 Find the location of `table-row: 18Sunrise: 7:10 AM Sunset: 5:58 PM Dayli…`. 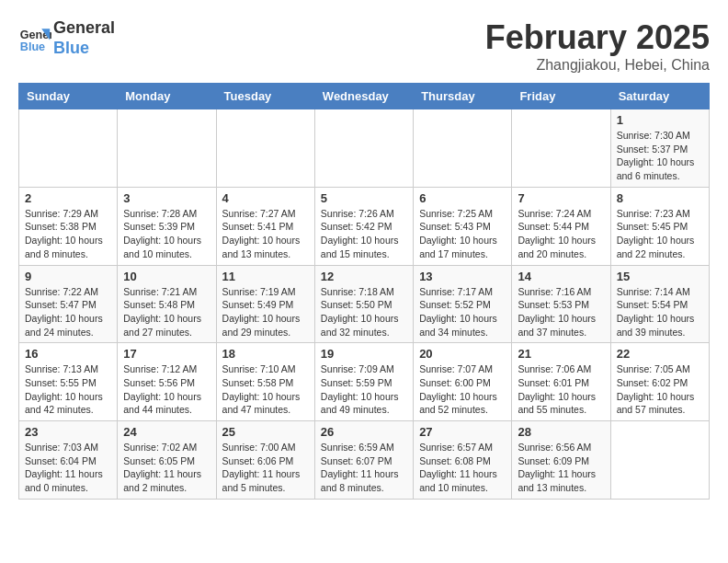

table-row: 18Sunrise: 7:10 AM Sunset: 5:58 PM Dayli… is located at coordinates (265, 383).